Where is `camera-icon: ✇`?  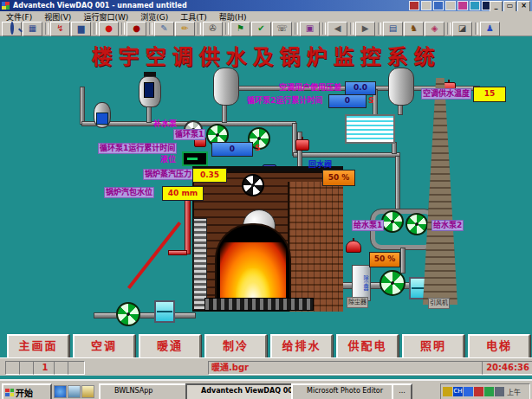 camera-icon: ✇ is located at coordinates (213, 29).